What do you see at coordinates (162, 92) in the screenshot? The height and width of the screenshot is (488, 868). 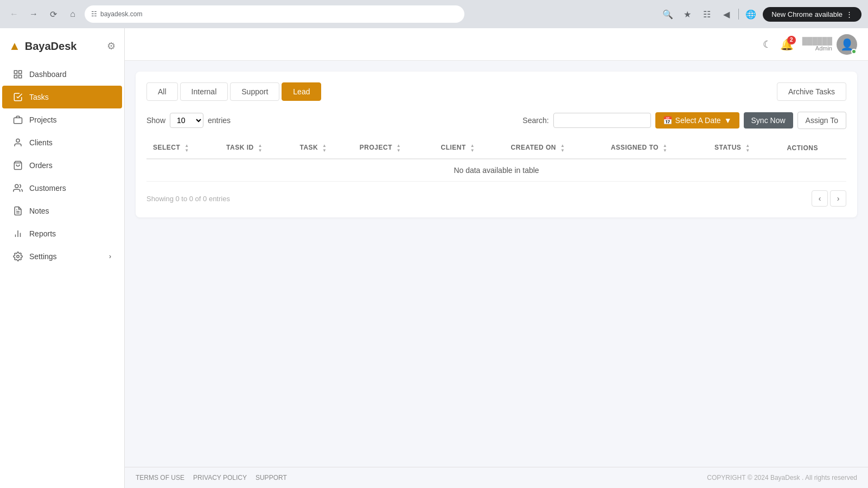 I see `tab-all: All` at bounding box center [162, 92].